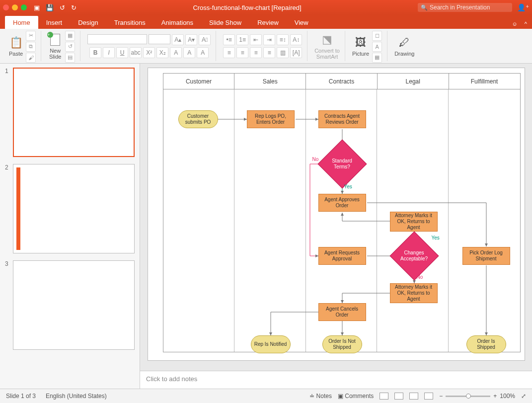 This screenshot has width=532, height=403. Describe the element at coordinates (302, 22) in the screenshot. I see `tab-view: View` at that location.